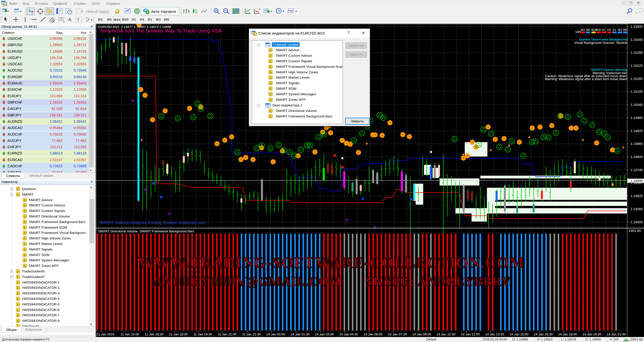 Image resolution: width=644 pixels, height=342 pixels. I want to click on svg-text:Warning: Weakness signal after: Warning: Weakness signal after a short t…, so click(586, 79).